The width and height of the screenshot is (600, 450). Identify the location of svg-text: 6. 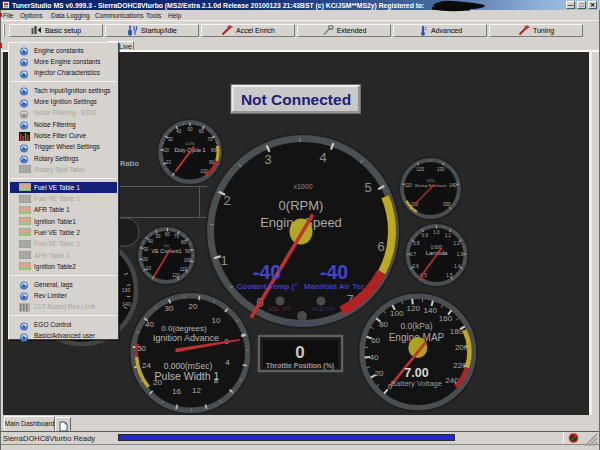
(380, 246).